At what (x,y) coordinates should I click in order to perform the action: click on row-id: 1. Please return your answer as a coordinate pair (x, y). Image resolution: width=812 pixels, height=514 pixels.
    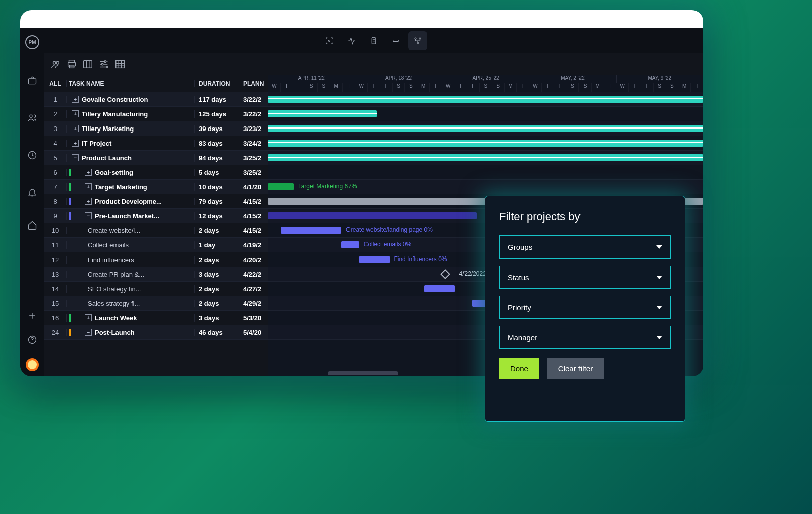
    Looking at the image, I should click on (55, 99).